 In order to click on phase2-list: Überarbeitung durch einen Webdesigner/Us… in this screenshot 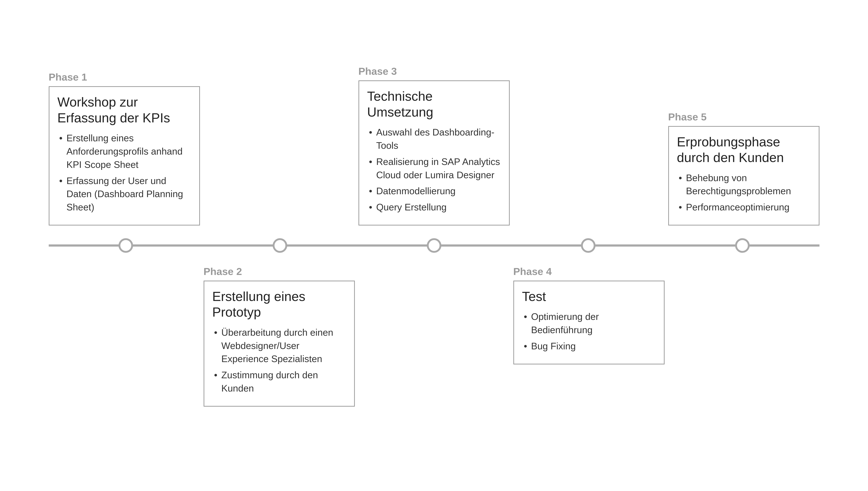, I will do `click(279, 360)`.